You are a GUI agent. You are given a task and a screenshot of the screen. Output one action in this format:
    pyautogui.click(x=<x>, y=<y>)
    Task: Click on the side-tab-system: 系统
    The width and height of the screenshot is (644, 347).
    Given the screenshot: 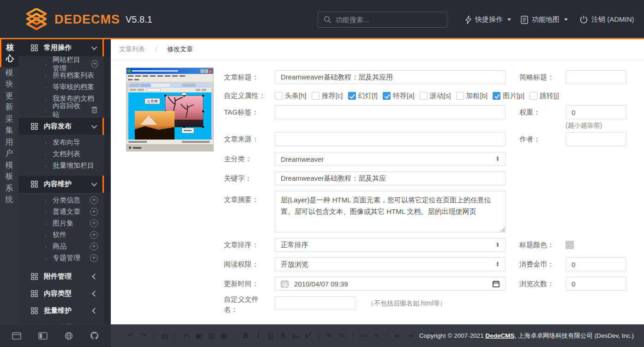 What is the action you would take?
    pyautogui.click(x=9, y=194)
    